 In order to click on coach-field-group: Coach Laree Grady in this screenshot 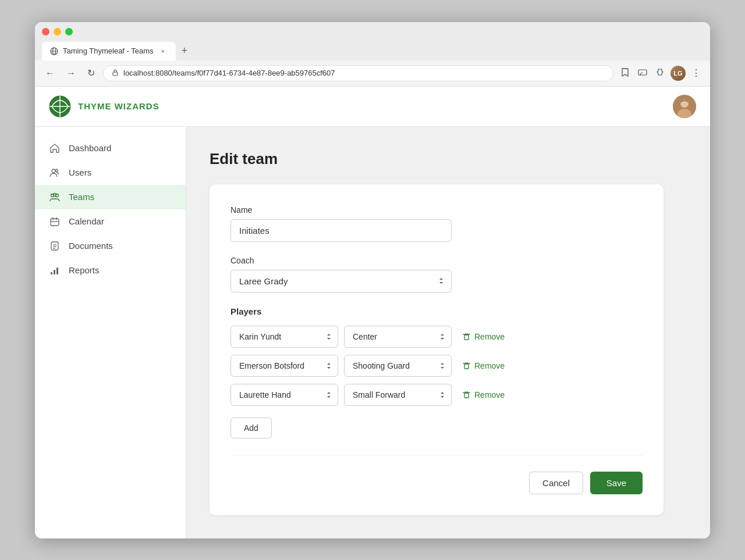, I will do `click(437, 274)`.